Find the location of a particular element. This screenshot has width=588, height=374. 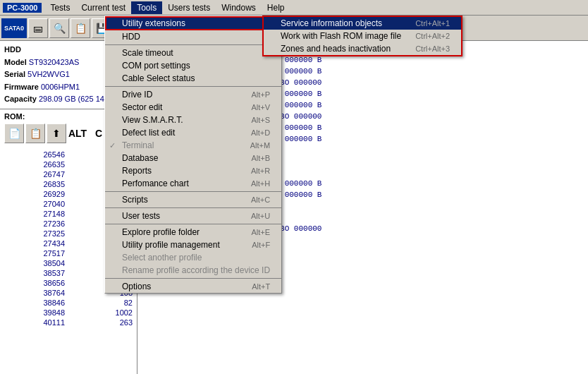

menu-item-sector-edit: Sector editAlt+V is located at coordinates (193, 107).